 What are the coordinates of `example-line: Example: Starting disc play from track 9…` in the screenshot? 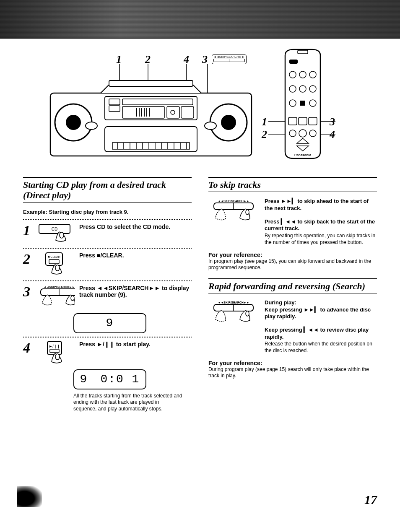 It's located at (107, 212).